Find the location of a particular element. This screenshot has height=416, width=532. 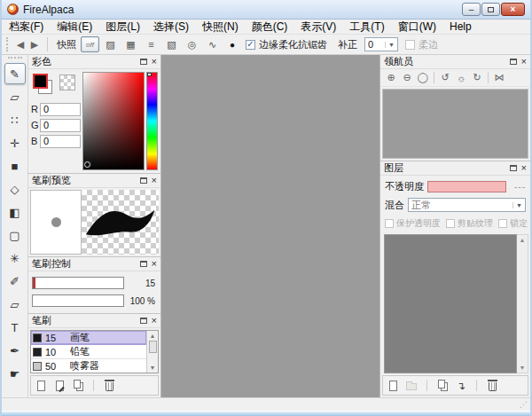

brush-list-scrollbar: ▲ ▼ is located at coordinates (153, 351).